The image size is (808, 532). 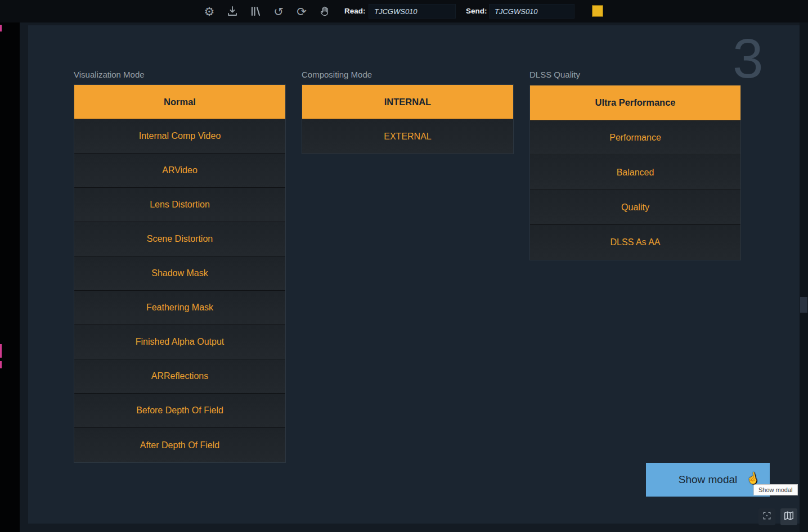 What do you see at coordinates (10, 277) in the screenshot?
I see `left-edge-strip` at bounding box center [10, 277].